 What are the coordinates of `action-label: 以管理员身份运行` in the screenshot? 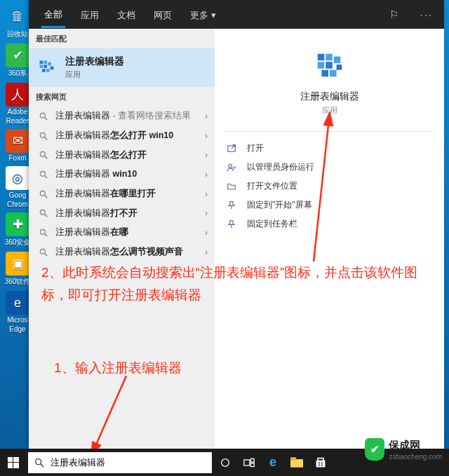 It's located at (281, 167).